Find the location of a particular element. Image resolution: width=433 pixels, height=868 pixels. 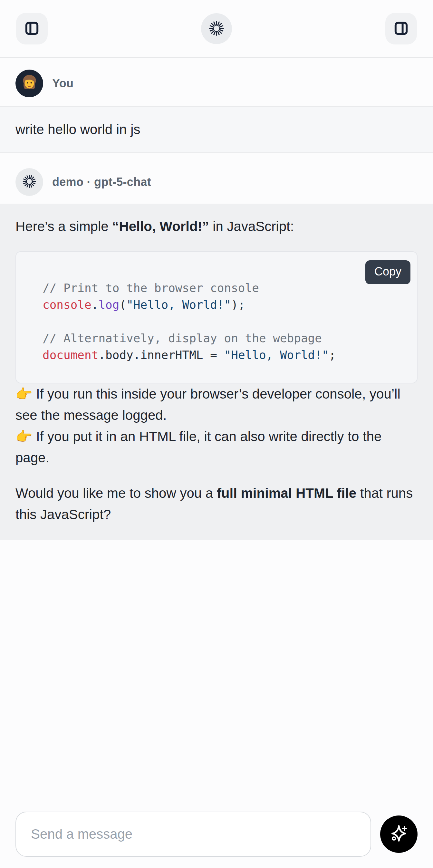

tip-paragraph: 👉 If you put it in an HTML file, it can … is located at coordinates (216, 447).